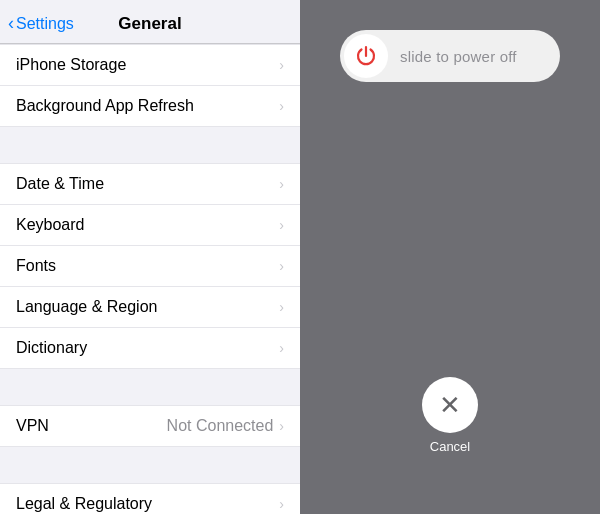  I want to click on power-icon-circle, so click(366, 56).